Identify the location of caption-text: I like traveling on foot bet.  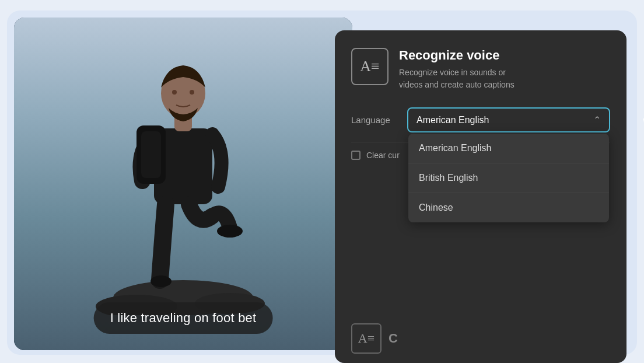
(183, 317).